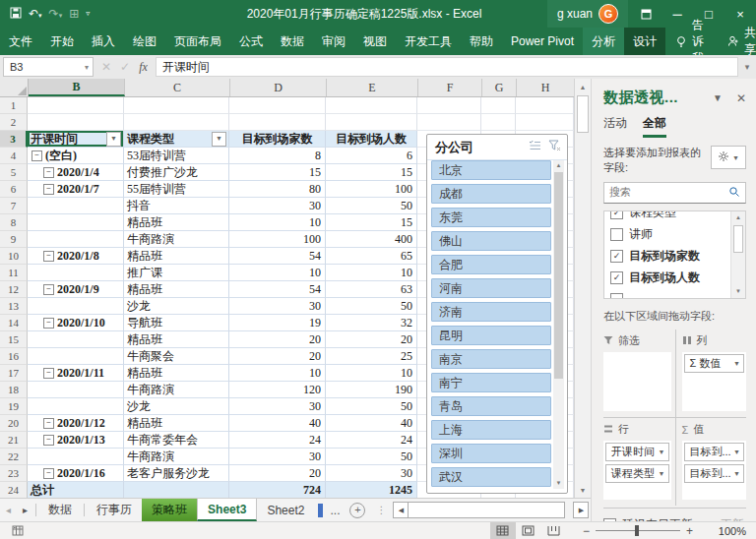  Describe the element at coordinates (372, 256) in the screenshot. I see `cell-E10: 65` at that location.